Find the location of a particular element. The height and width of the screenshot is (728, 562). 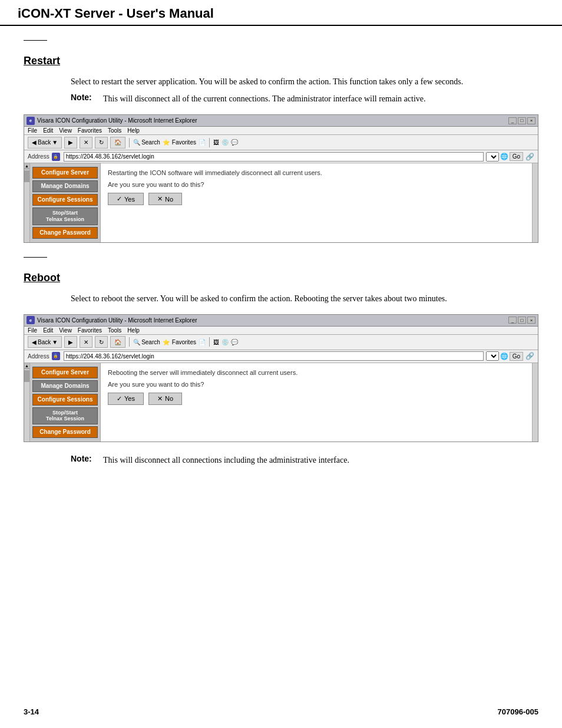

reboot-favorites-btn: Favorites is located at coordinates (184, 342).